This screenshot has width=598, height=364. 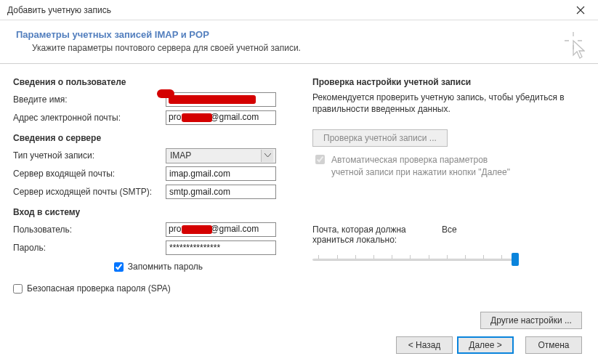 What do you see at coordinates (60, 10) in the screenshot?
I see `window-title: Добавить учетную запись` at bounding box center [60, 10].